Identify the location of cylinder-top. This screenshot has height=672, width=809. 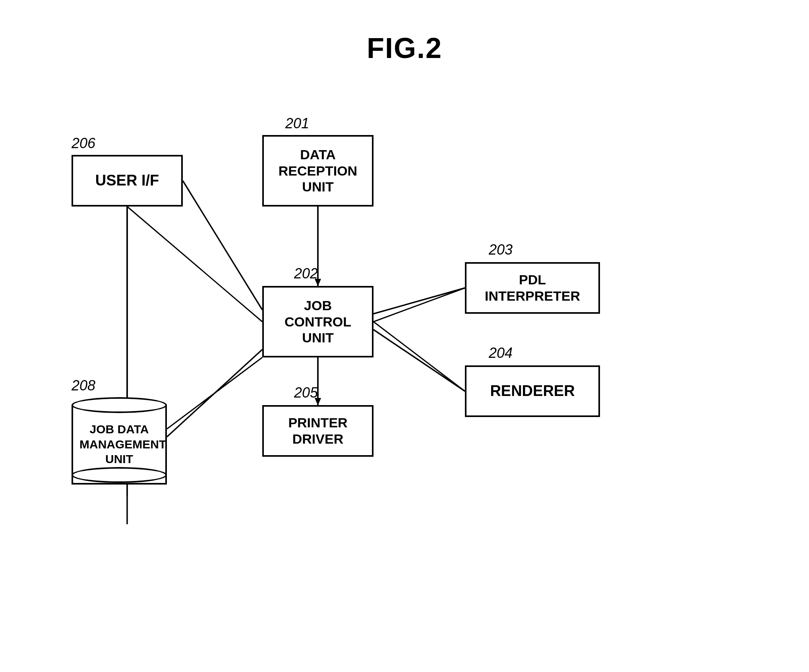
(119, 405).